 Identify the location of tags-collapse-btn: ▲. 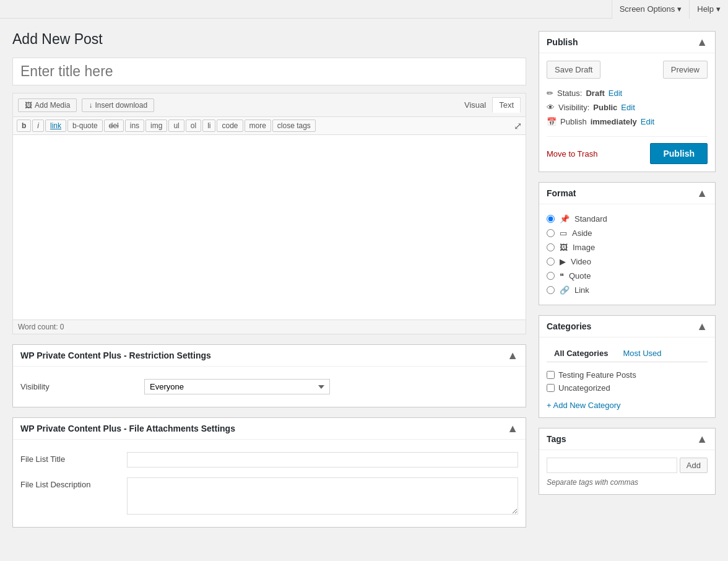
(702, 439).